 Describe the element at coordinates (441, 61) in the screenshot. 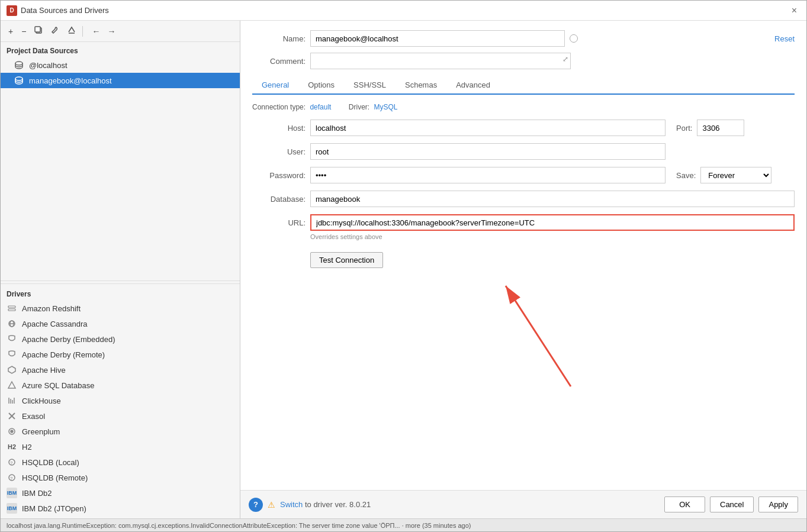

I see `comment-input` at that location.